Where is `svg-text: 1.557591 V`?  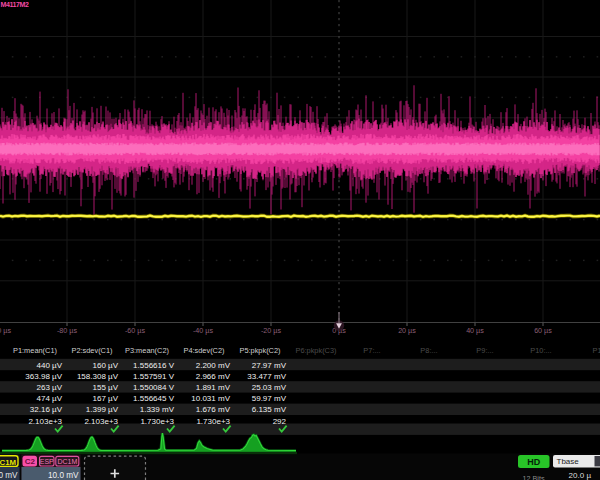 svg-text: 1.557591 V is located at coordinates (154, 376).